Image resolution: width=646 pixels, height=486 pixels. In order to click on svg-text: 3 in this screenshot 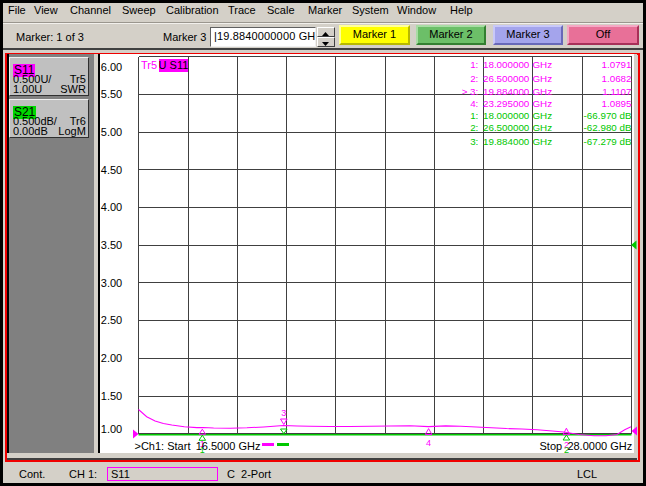, I will do `click(284, 413)`.